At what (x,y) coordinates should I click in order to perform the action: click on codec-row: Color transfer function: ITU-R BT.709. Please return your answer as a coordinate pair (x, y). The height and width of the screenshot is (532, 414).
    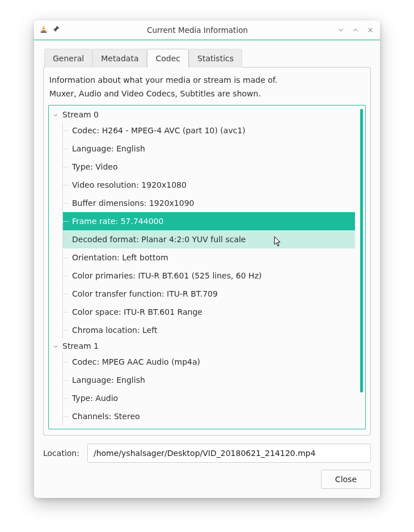
    Looking at the image, I should click on (211, 294).